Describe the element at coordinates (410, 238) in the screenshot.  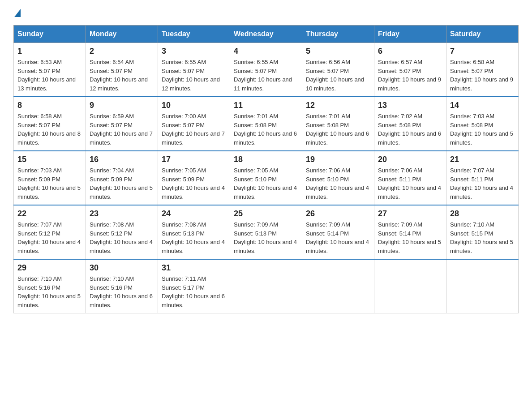
I see `day-info: Sunrise: 7:09 AM Sunset: 5:14 PM Dayligh…` at that location.